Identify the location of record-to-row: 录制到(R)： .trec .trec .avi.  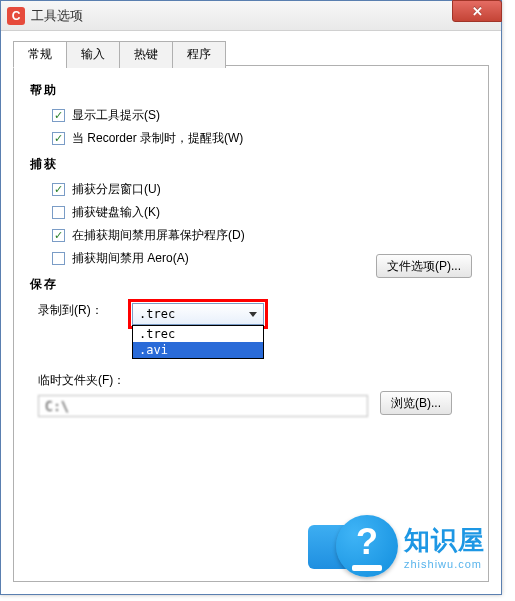
(255, 314).